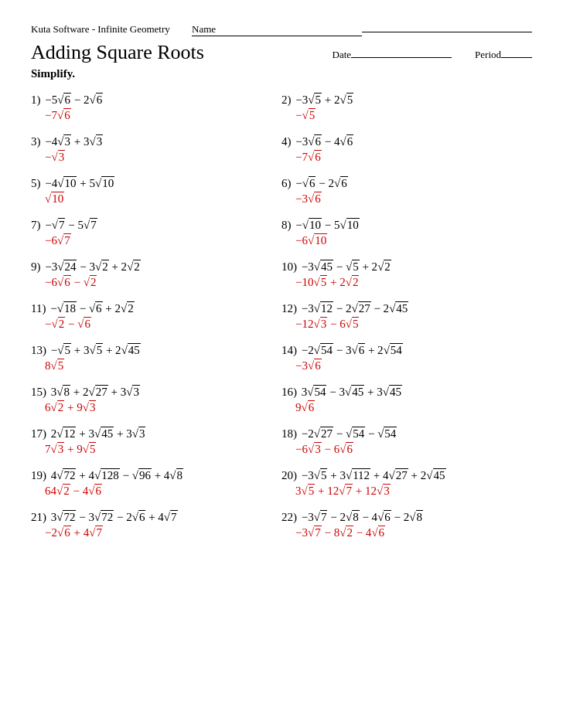 This screenshot has height=728, width=563. I want to click on problem-21: 21) 3√72 − 3√72 − 2√6 + 4√7 −2√6 + 4√7, so click(156, 526).